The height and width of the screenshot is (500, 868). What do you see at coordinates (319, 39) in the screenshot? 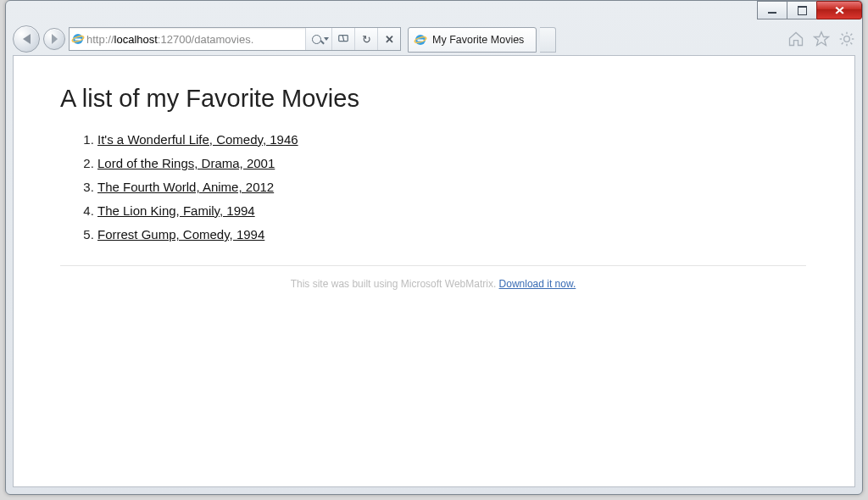
I see `search-button` at bounding box center [319, 39].